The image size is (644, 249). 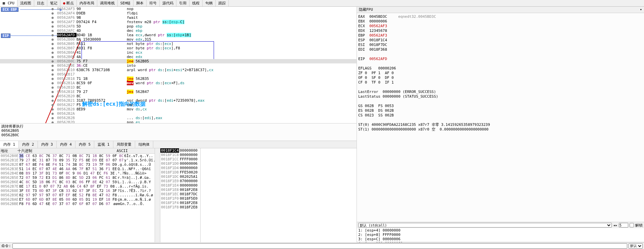 I want to click on tab-mem1: 内存 1, so click(x=9, y=144).